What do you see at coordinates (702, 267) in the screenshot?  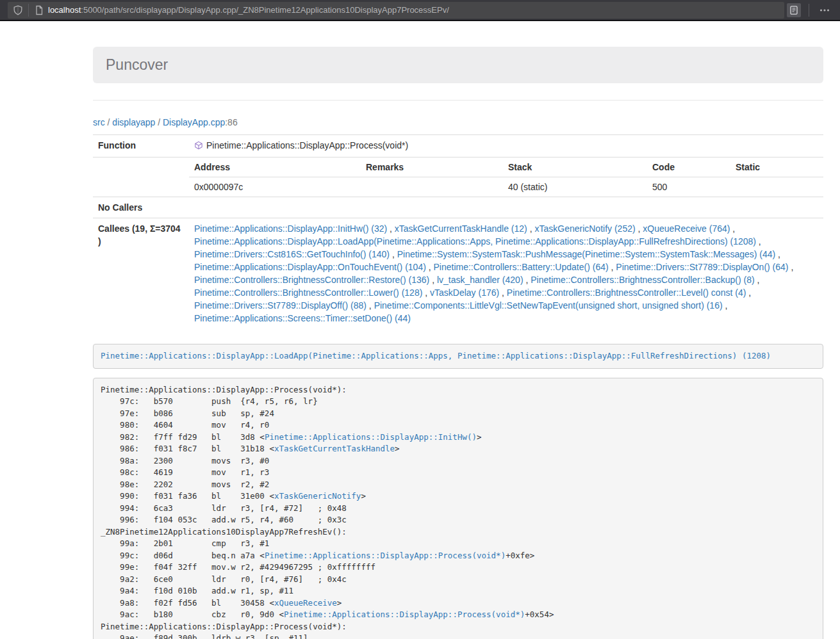 I see `callee-link: Pinetime::Drivers::St7789::DisplayOn() (…` at bounding box center [702, 267].